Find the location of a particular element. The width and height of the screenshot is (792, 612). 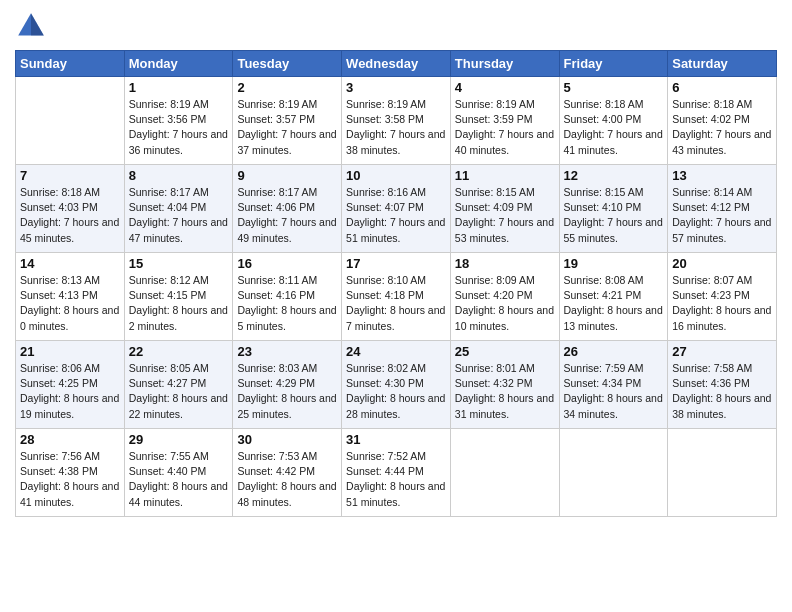

calendar-cell: 31Sunrise: 7:52 AMSunset: 4:44 PMDayligh… is located at coordinates (396, 473).